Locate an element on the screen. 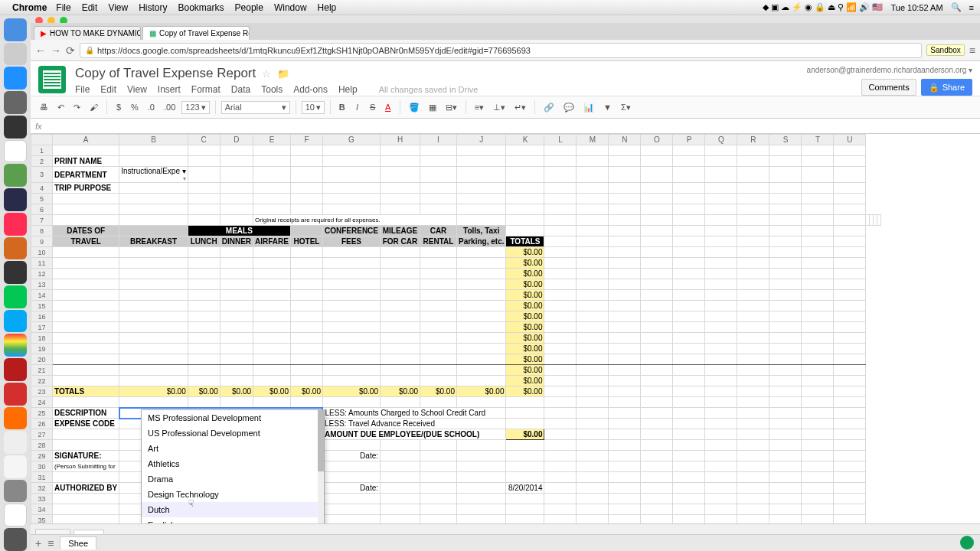 The height and width of the screenshot is (551, 980). cell: MEALS is located at coordinates (239, 231).